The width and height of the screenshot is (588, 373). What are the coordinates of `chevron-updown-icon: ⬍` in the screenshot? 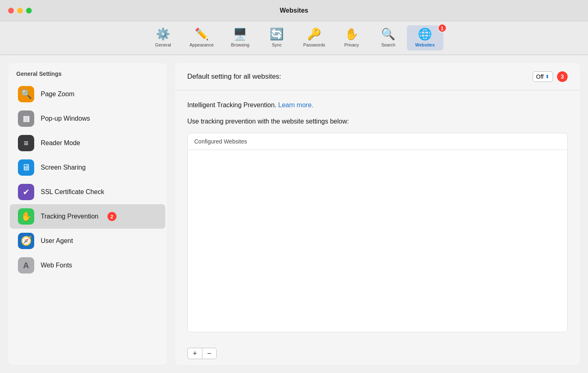 It's located at (547, 77).